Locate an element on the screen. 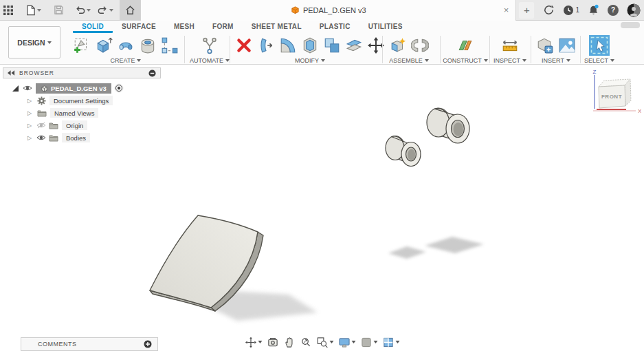  move-copy-button is located at coordinates (376, 45).